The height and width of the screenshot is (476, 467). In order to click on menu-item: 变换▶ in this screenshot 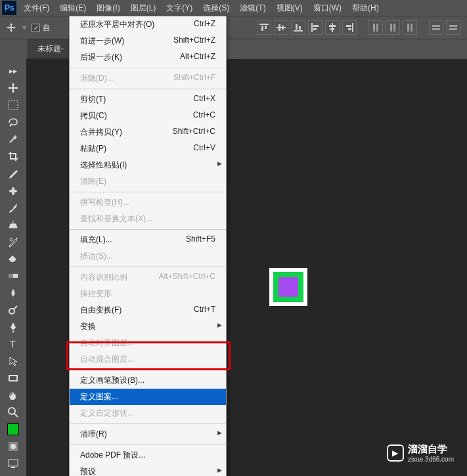, I will do `click(148, 327)`.